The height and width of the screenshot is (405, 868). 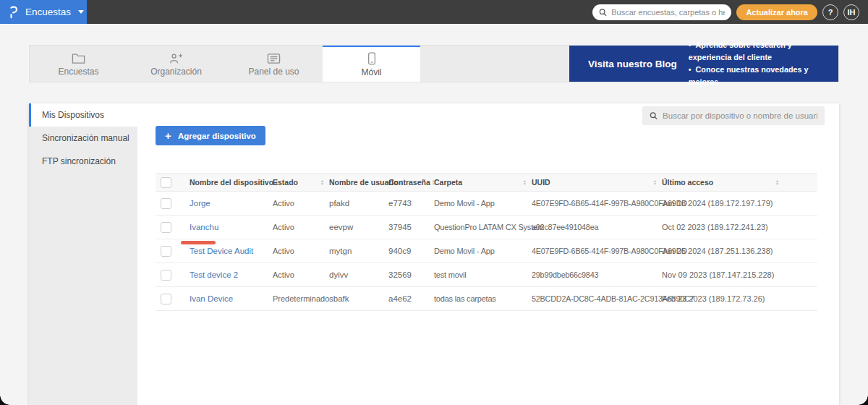 What do you see at coordinates (739, 251) in the screenshot?
I see `ultimo-acceso-cell: Jun 25 2024 (187.251.136.238)` at bounding box center [739, 251].